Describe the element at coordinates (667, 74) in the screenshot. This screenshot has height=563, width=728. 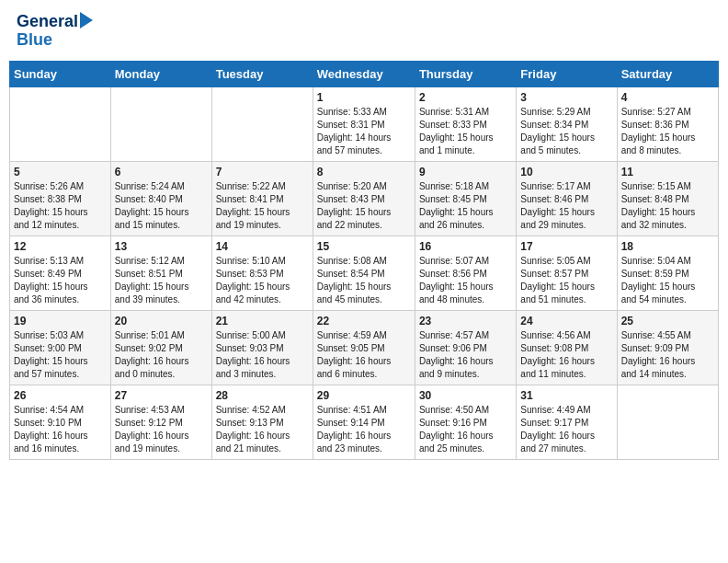
I see `calendar-header-saturday: Saturday` at that location.